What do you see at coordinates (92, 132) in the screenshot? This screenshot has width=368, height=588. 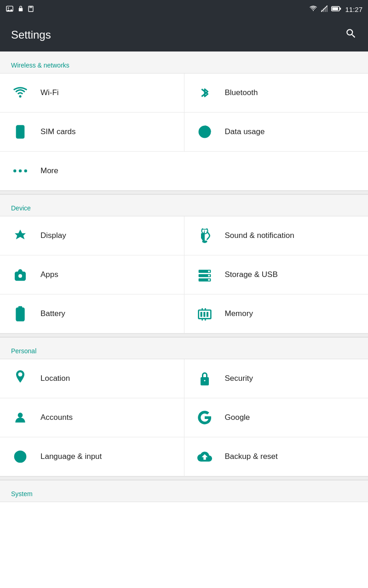 I see `sim-cards-item: SIM cards` at bounding box center [92, 132].